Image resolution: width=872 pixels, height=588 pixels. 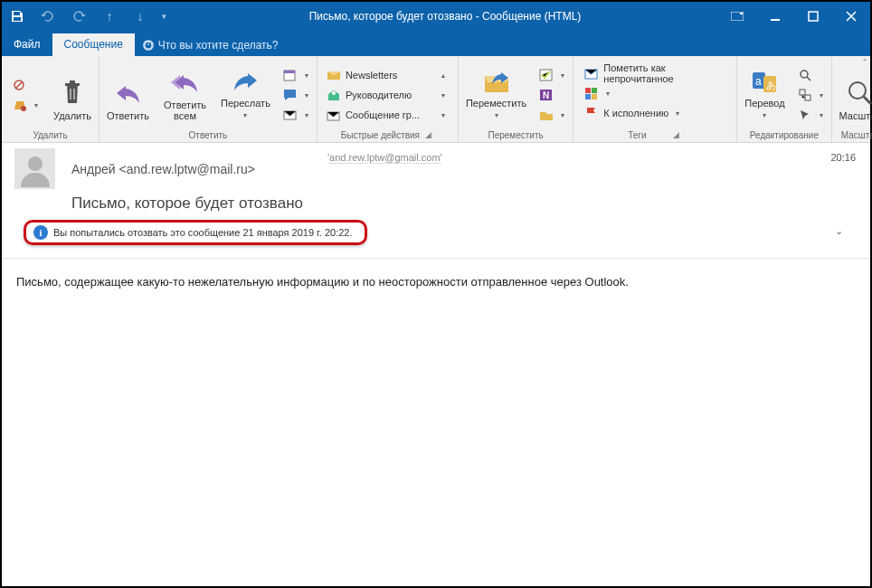 I want to click on redo-icon, so click(x=79, y=16).